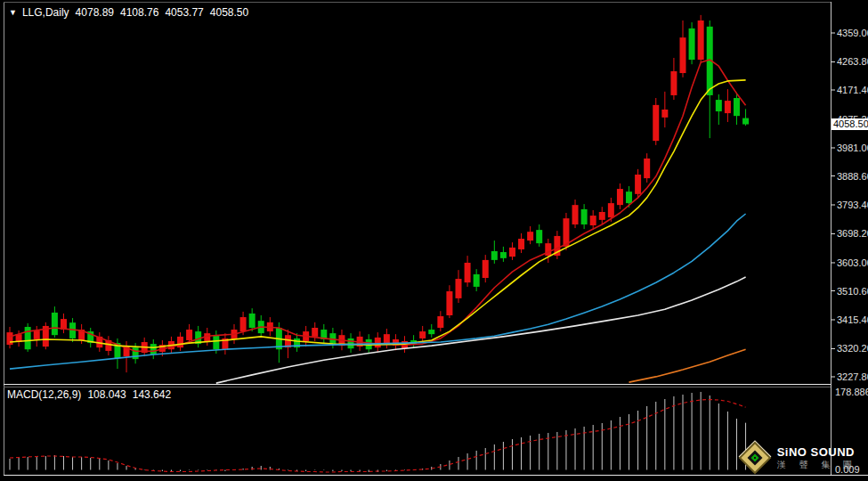 This screenshot has width=868, height=481. I want to click on symbol-name: LLG,Daily, so click(46, 12).